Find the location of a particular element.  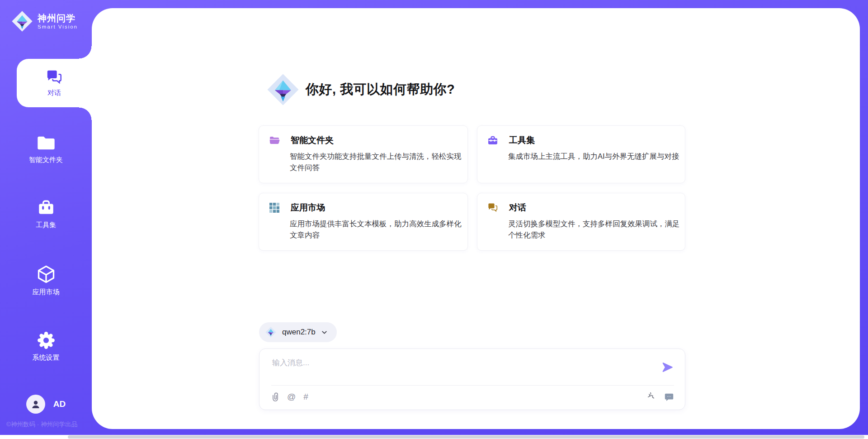

history-icon is located at coordinates (653, 397).